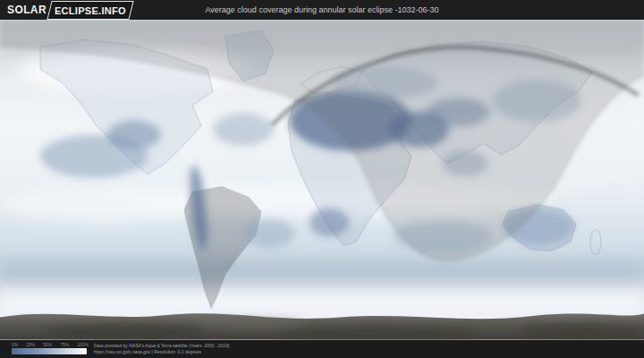 The image size is (644, 358). Describe the element at coordinates (162, 349) in the screenshot. I see `data-attribution: Data provided by NASA's Aqua & Terra sat…` at that location.